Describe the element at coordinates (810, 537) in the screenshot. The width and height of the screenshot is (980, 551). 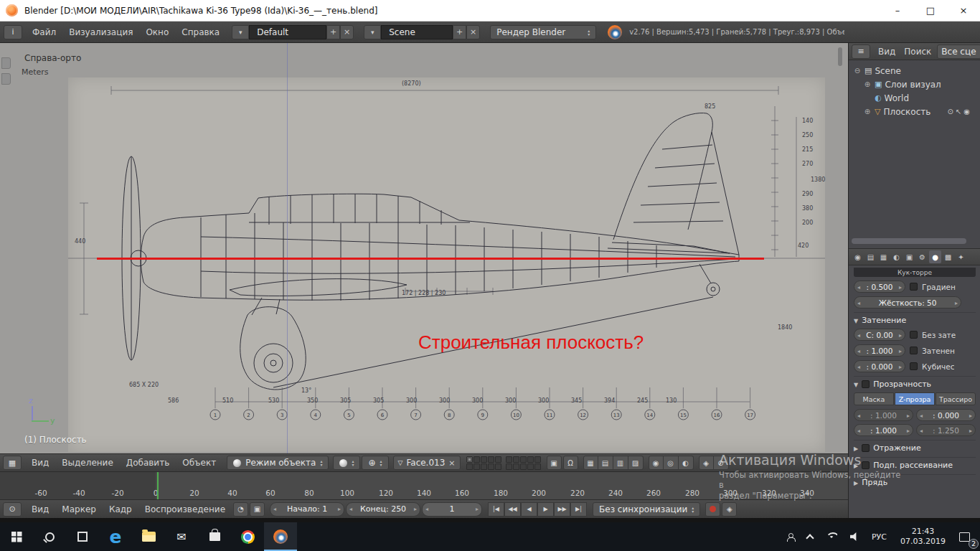
I see `hidden-icons-button` at that location.